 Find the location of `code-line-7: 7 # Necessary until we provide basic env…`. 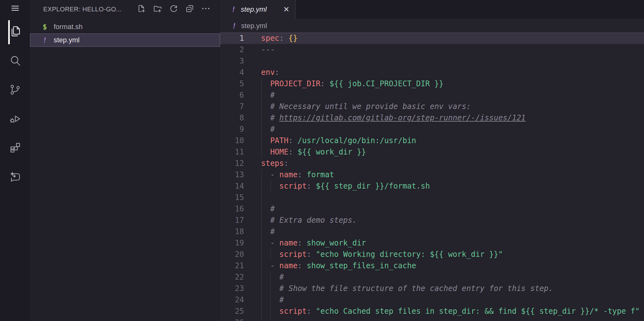

code-line-7: 7 # Necessary until we provide basic env… is located at coordinates (432, 106).